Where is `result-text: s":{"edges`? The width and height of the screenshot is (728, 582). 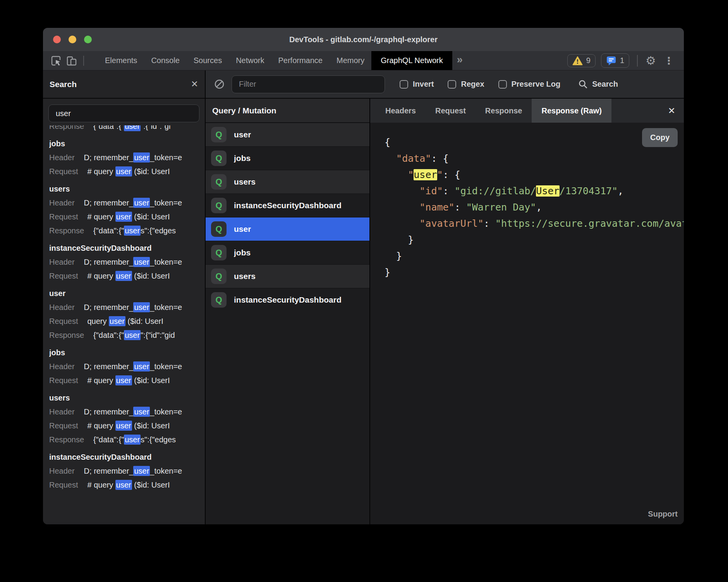 result-text: s":{"edges is located at coordinates (158, 440).